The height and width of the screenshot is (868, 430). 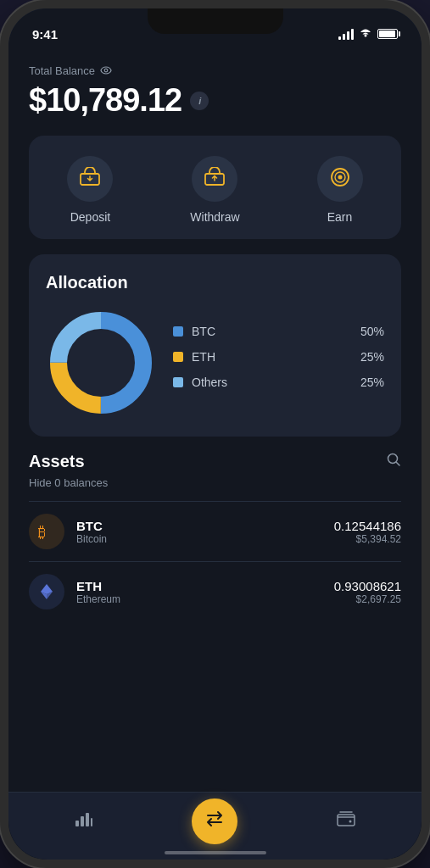 I want to click on eth-amounts: 0.93008621 $2,697.25, so click(x=368, y=592).